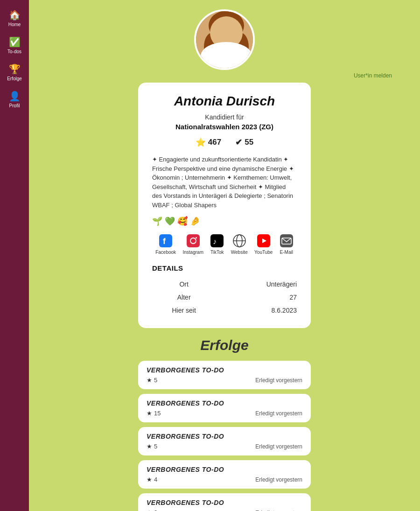 This screenshot has height=511, width=420. I want to click on avatar, so click(224, 40).